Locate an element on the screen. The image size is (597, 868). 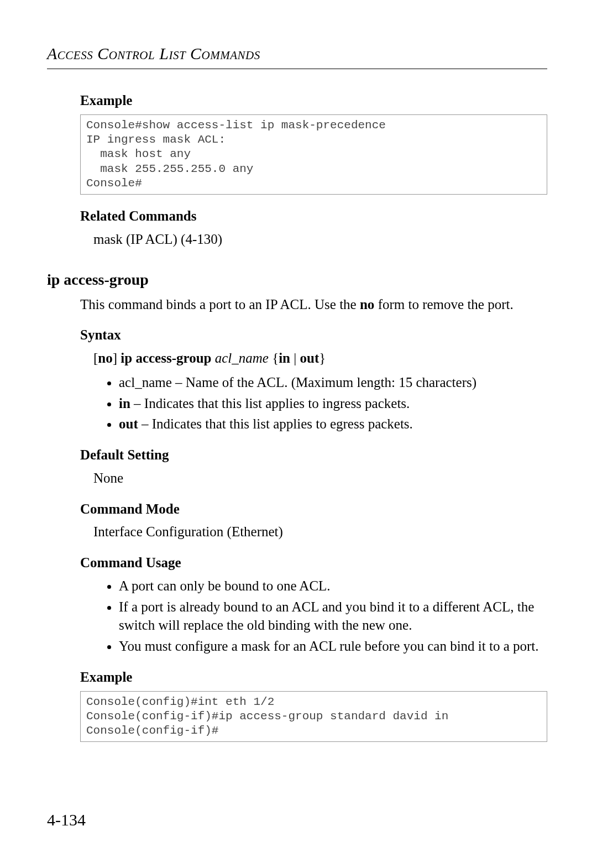
param-italic: acl_name is located at coordinates (145, 383).